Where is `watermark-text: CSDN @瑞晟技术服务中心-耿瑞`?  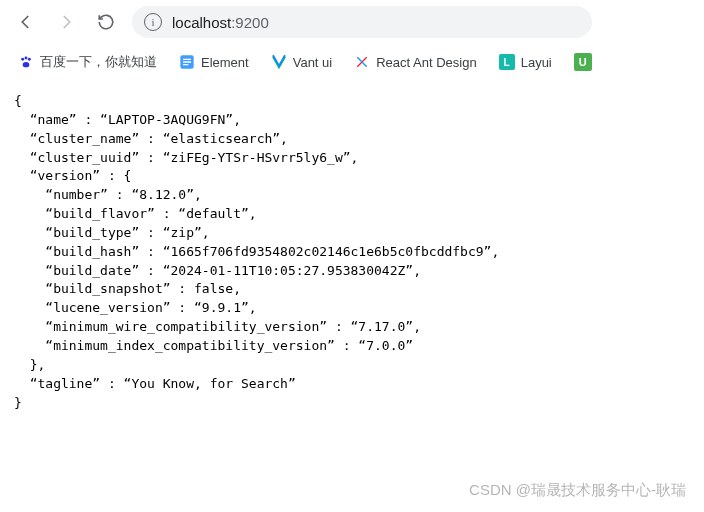
watermark-text: CSDN @瑞晟技术服务中心-耿瑞 is located at coordinates (578, 490).